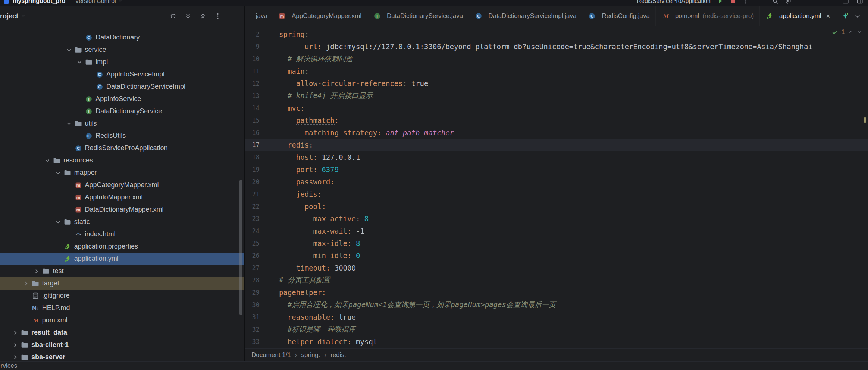 The width and height of the screenshot is (868, 370). I want to click on collapse-all-icon, so click(203, 16).